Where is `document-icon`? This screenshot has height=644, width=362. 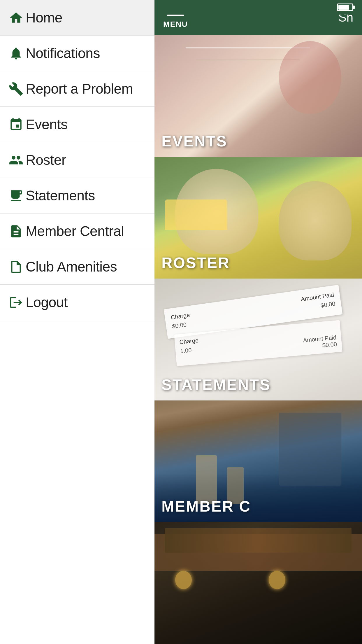 document-icon is located at coordinates (17, 231).